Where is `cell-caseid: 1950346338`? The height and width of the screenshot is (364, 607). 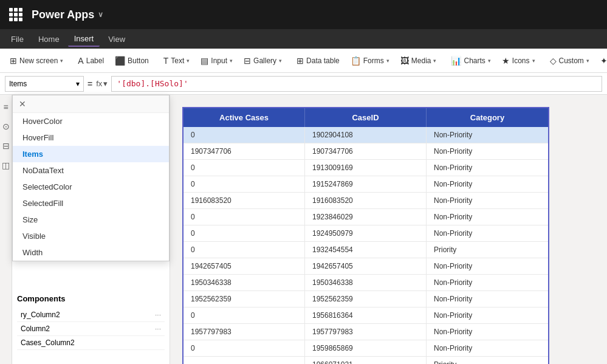
cell-caseid: 1950346338 is located at coordinates (366, 283).